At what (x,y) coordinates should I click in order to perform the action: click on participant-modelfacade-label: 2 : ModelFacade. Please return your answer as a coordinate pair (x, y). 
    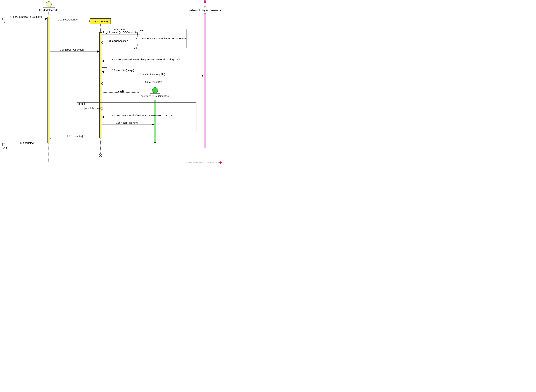
    Looking at the image, I should click on (49, 10).